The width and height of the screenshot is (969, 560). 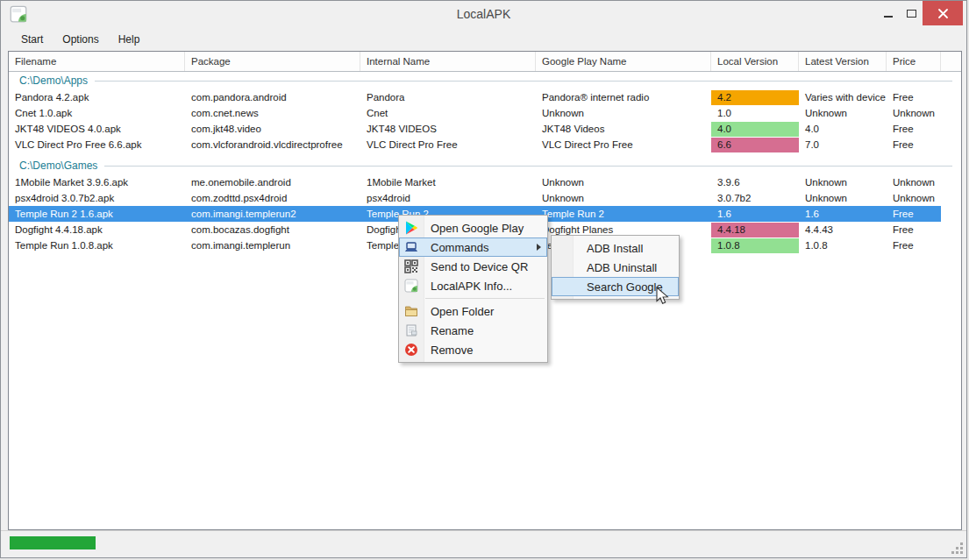 I want to click on column-header-filename: Filename, so click(x=96, y=61).